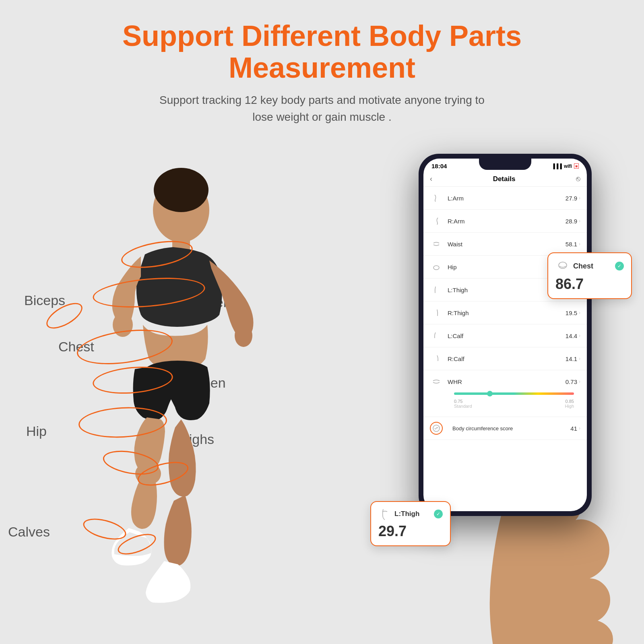 The width and height of the screenshot is (644, 644). Describe the element at coordinates (322, 117) in the screenshot. I see `subtitle-line2: lose weight or gain muscle .` at that location.